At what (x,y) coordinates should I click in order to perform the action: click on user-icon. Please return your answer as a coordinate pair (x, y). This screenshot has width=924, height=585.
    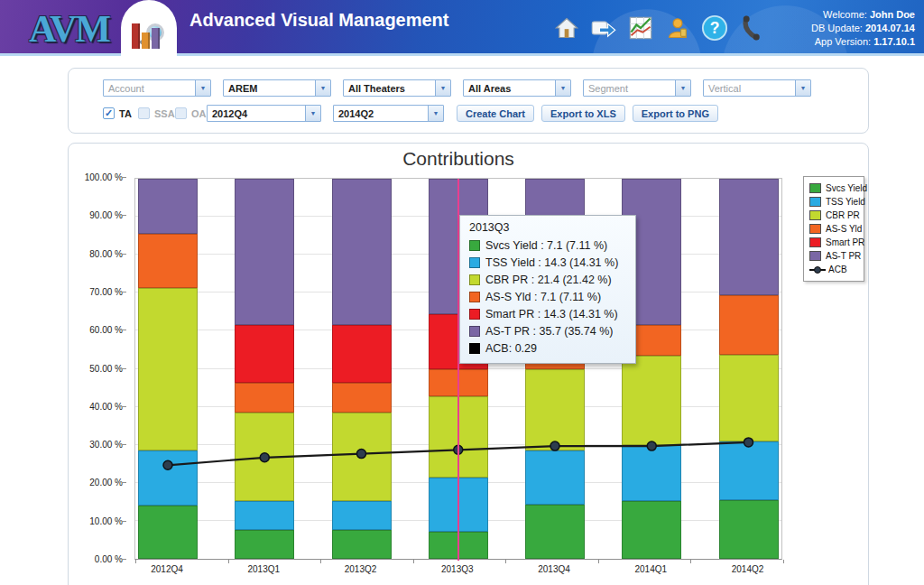
    Looking at the image, I should click on (678, 28).